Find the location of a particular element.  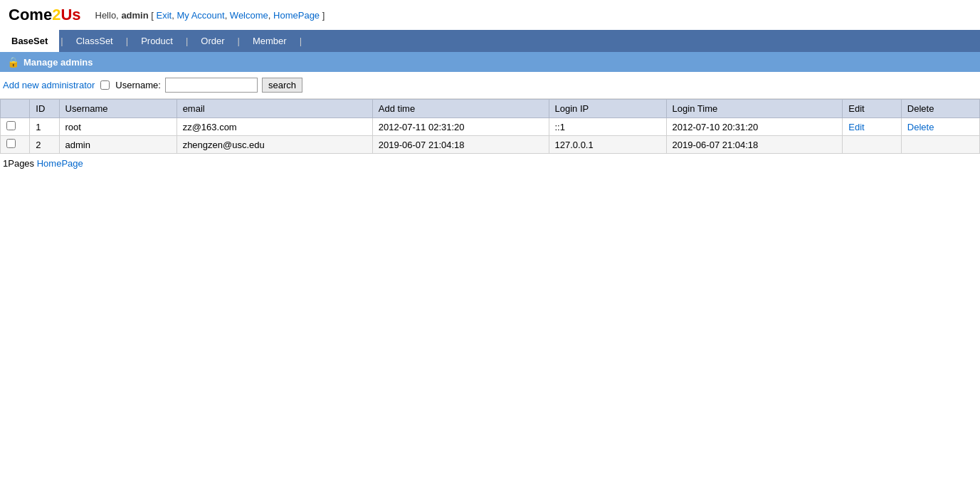

nav-member: Member is located at coordinates (270, 41).